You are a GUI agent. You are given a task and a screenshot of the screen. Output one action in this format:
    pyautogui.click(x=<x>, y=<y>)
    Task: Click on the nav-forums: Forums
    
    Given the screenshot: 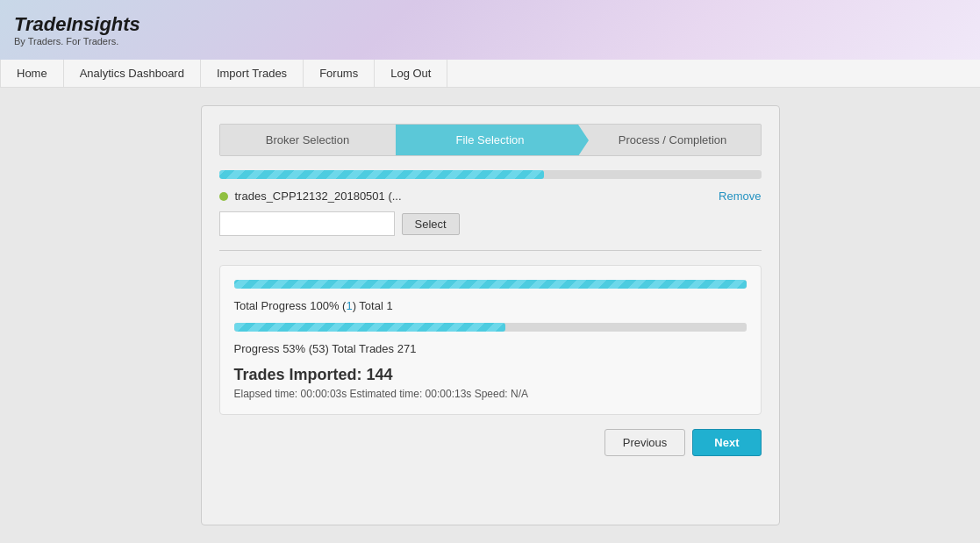 What is the action you would take?
    pyautogui.click(x=339, y=74)
    